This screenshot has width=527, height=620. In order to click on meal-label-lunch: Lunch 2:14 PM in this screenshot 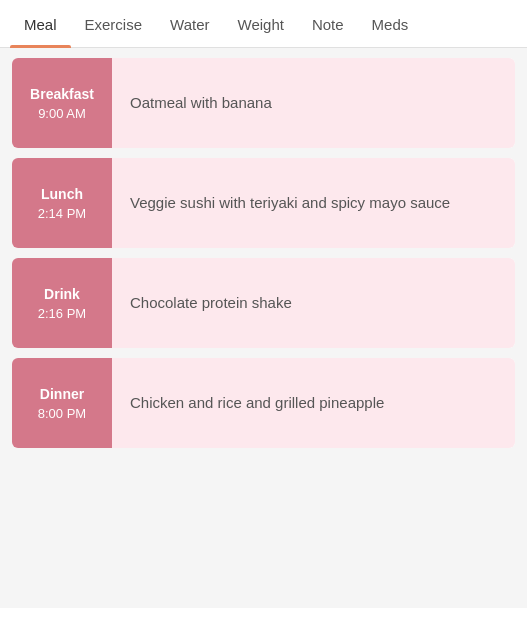, I will do `click(62, 203)`.